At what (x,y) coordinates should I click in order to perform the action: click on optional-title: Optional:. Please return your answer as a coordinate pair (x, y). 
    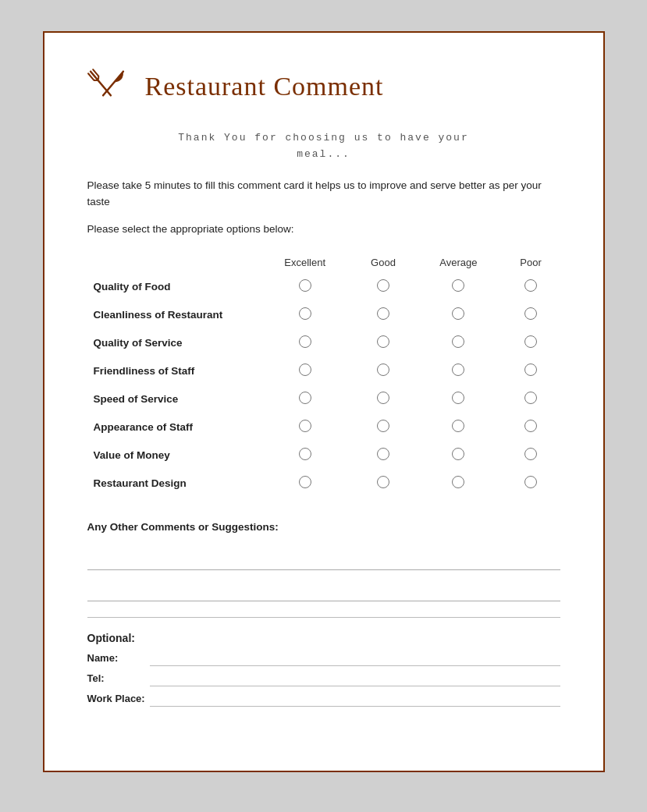
    Looking at the image, I should click on (324, 638).